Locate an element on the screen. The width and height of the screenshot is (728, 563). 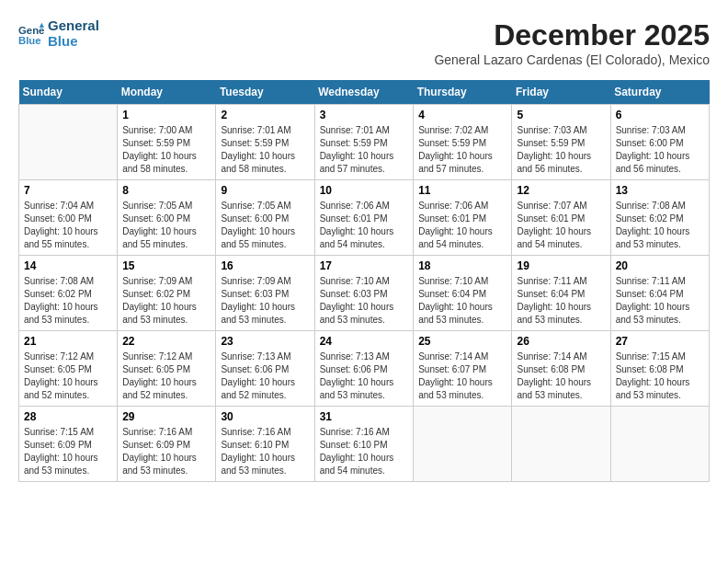
sunrise: Sunrise: 7:14 AM is located at coordinates (552, 357).